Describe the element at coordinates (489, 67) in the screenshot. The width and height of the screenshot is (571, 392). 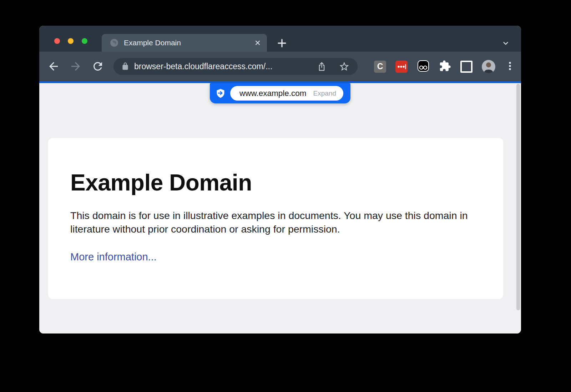
I see `profile-avatar` at that location.